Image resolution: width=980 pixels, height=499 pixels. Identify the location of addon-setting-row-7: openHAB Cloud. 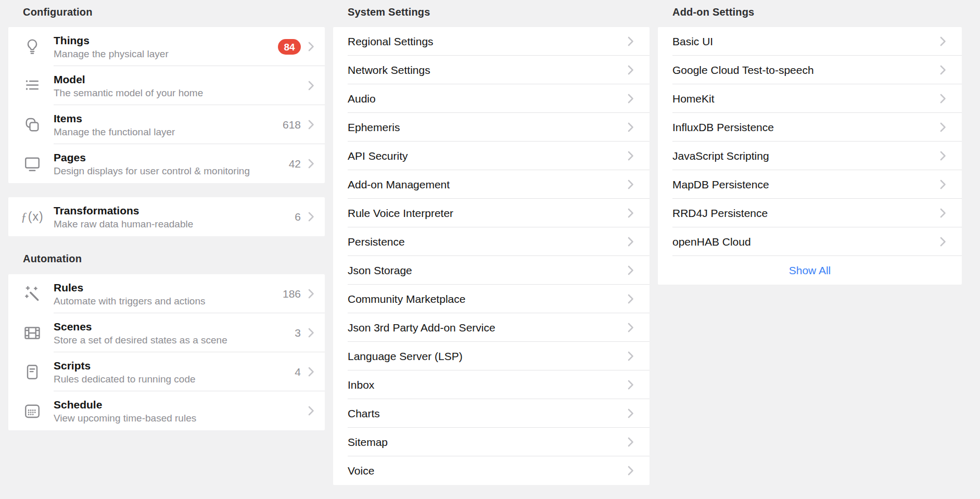
(810, 241).